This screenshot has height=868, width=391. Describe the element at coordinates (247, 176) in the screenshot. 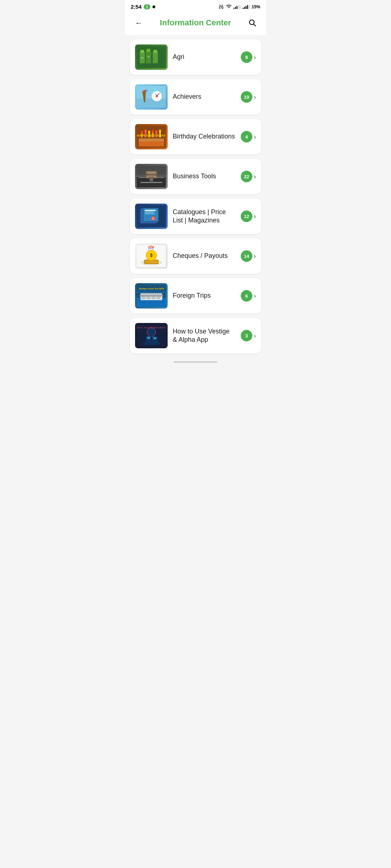

I see `item-badge-business: 22` at that location.